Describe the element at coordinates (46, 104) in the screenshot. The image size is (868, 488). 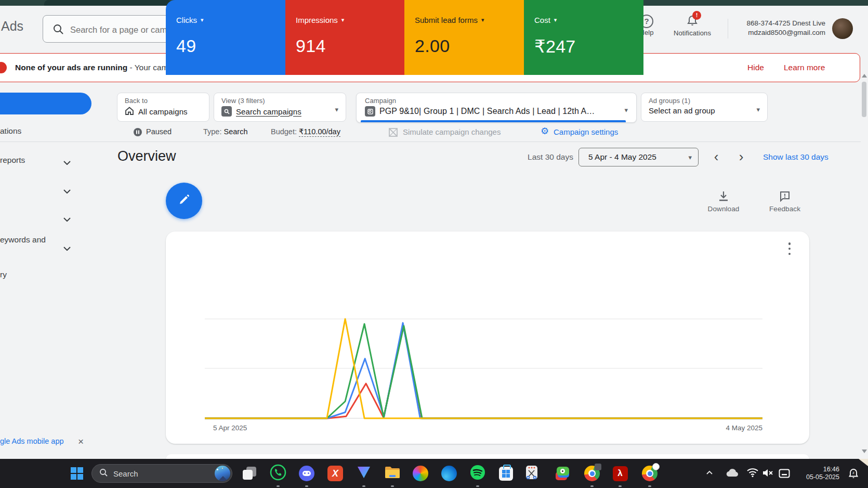
I see `sidebar-create-button` at that location.